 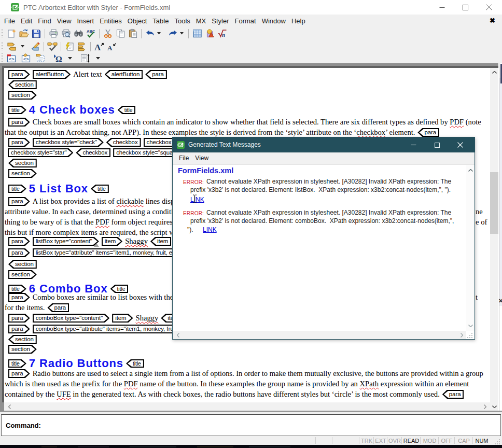 What do you see at coordinates (122, 318) in the screenshot?
I see `xml-open-tag-item: item` at bounding box center [122, 318].